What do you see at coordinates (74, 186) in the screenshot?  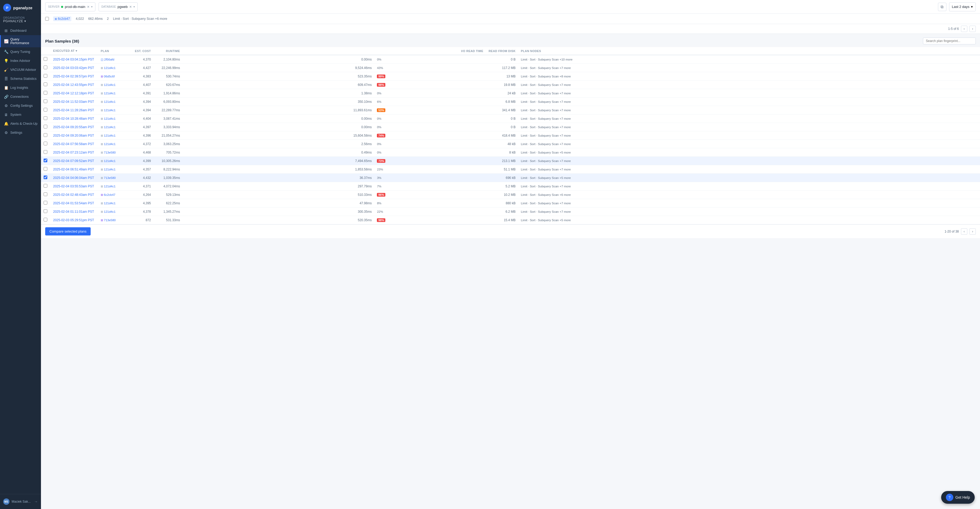 I see `executed-at-link: 2025-02-04 03:55:53am PST` at bounding box center [74, 186].